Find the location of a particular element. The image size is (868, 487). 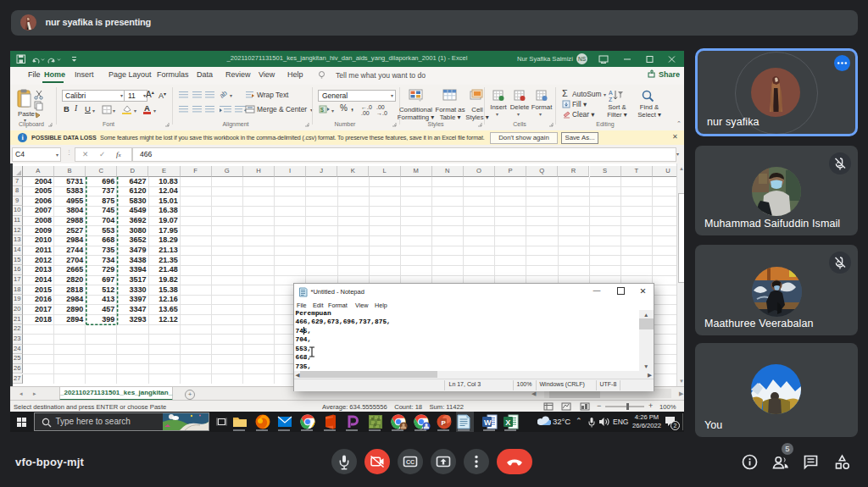

svg-text: P is located at coordinates (444, 422).